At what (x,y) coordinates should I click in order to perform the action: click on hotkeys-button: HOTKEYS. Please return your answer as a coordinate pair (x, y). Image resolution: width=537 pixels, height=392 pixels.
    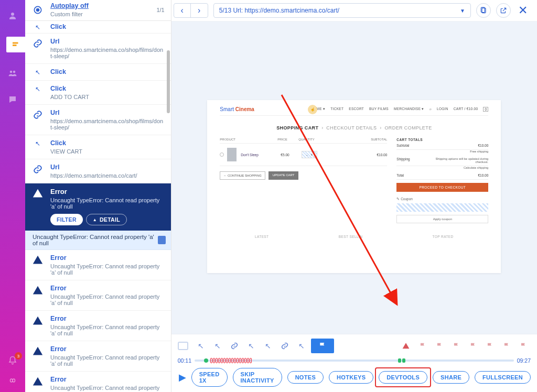
    Looking at the image, I should click on (351, 377).